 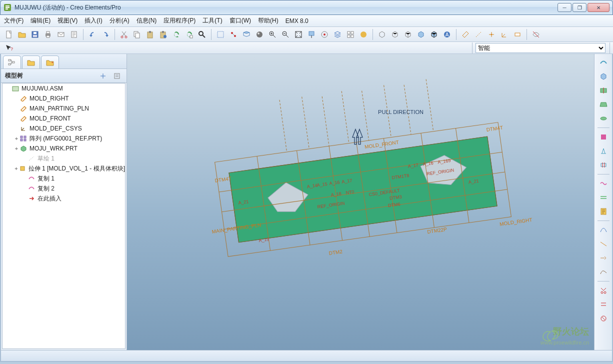 I want to click on tree-item: +阵列 (MFG0001_REF.PRT), so click(x=64, y=138).